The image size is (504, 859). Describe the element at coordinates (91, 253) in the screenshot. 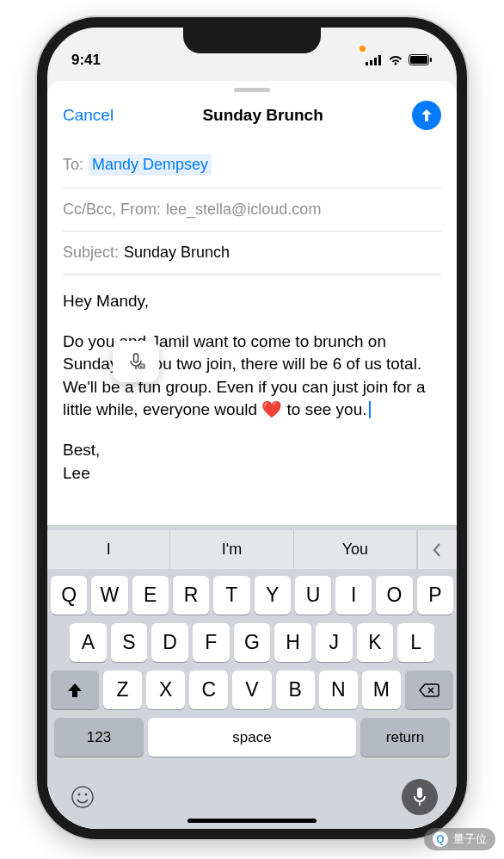

I see `subject-label: Subject:` at that location.